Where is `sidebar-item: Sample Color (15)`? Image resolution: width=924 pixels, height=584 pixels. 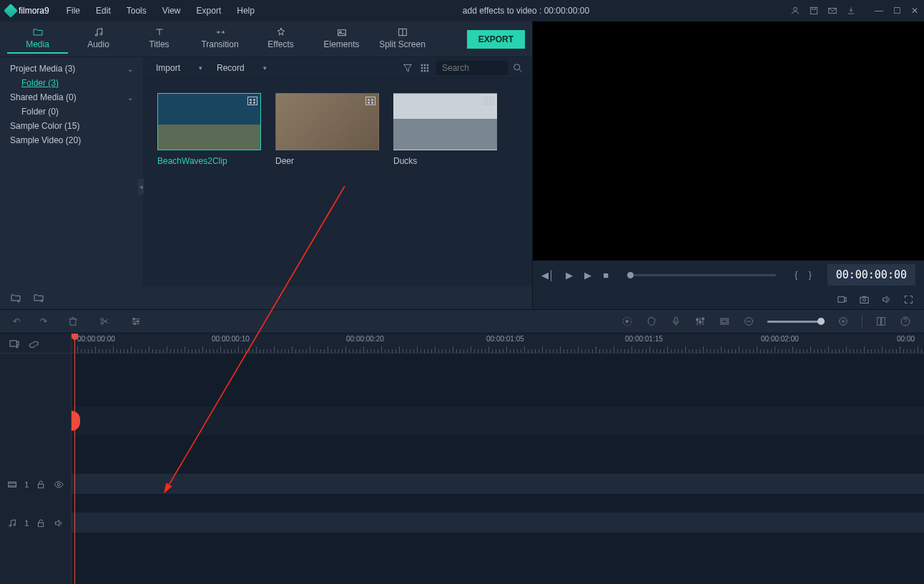
sidebar-item: Sample Color (15) is located at coordinates (72, 126).